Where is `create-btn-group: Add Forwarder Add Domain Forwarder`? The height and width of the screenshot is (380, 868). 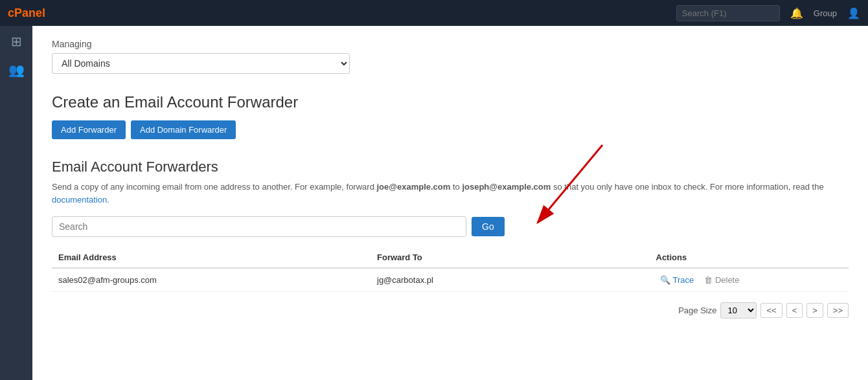 create-btn-group: Add Forwarder Add Domain Forwarder is located at coordinates (450, 129).